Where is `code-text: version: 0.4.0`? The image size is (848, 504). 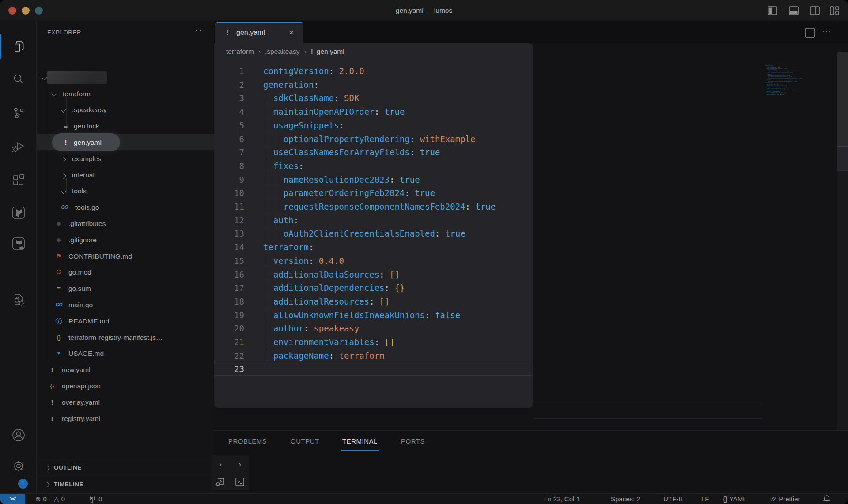
code-text: version: 0.4.0 is located at coordinates (304, 261).